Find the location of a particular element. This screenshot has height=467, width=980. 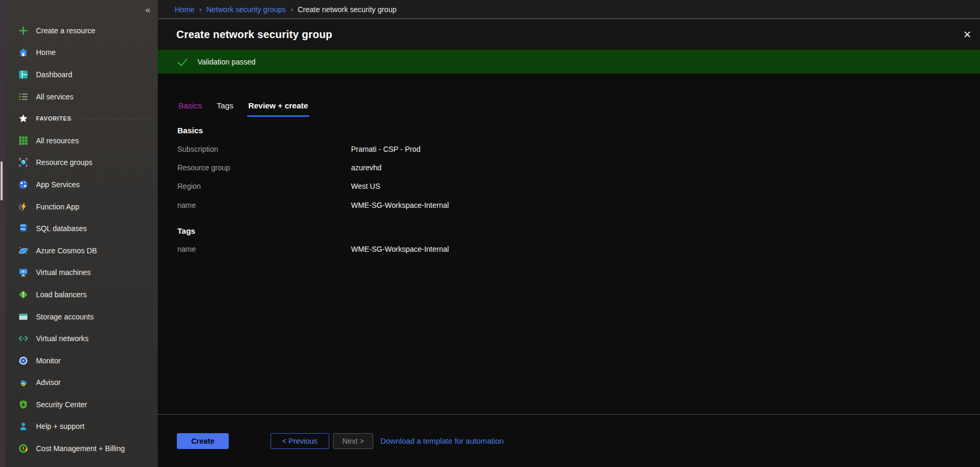

tab-basics: Basics is located at coordinates (190, 109).